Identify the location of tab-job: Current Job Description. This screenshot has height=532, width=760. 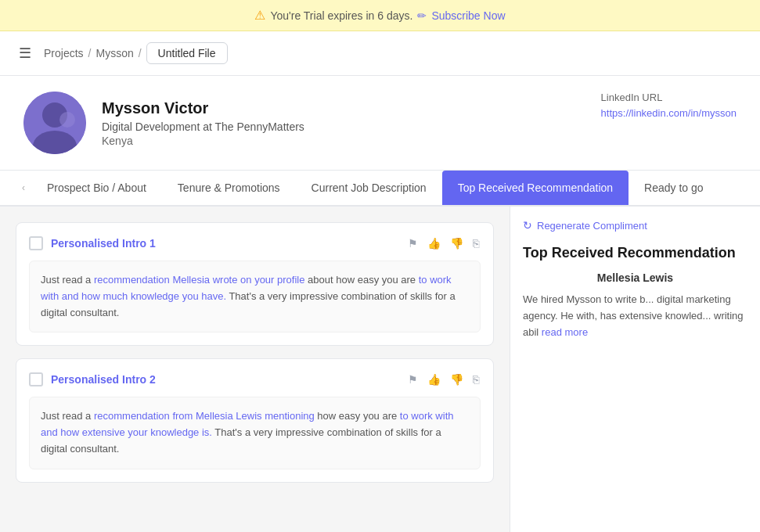
(369, 189).